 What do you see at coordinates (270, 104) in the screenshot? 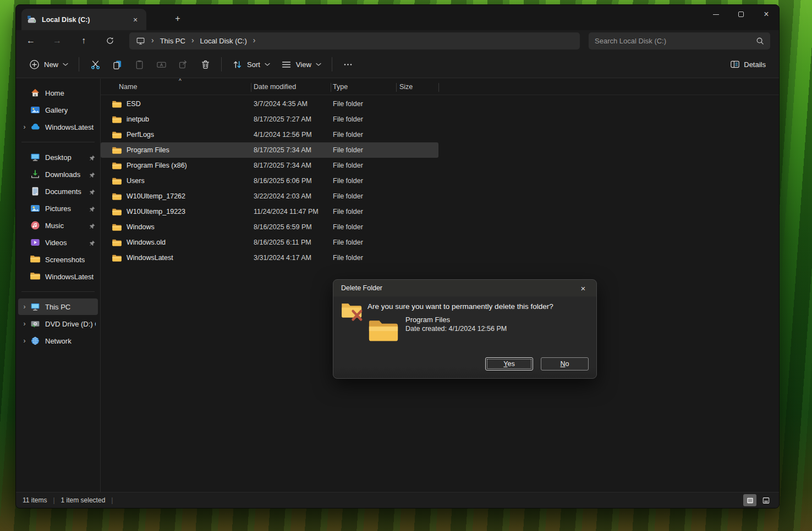
I see `file-row-esd: ESD3/7/2024 4:35 AMFile folder` at bounding box center [270, 104].